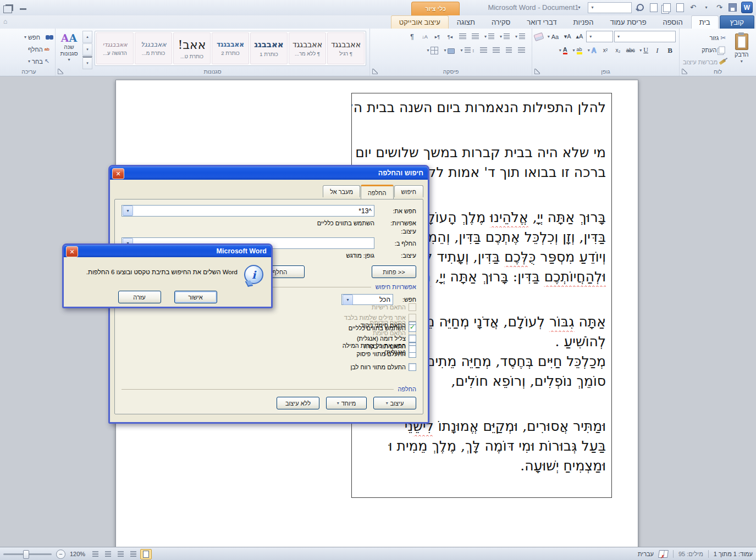  What do you see at coordinates (133, 554) in the screenshot?
I see `reading-view-button` at bounding box center [133, 554].